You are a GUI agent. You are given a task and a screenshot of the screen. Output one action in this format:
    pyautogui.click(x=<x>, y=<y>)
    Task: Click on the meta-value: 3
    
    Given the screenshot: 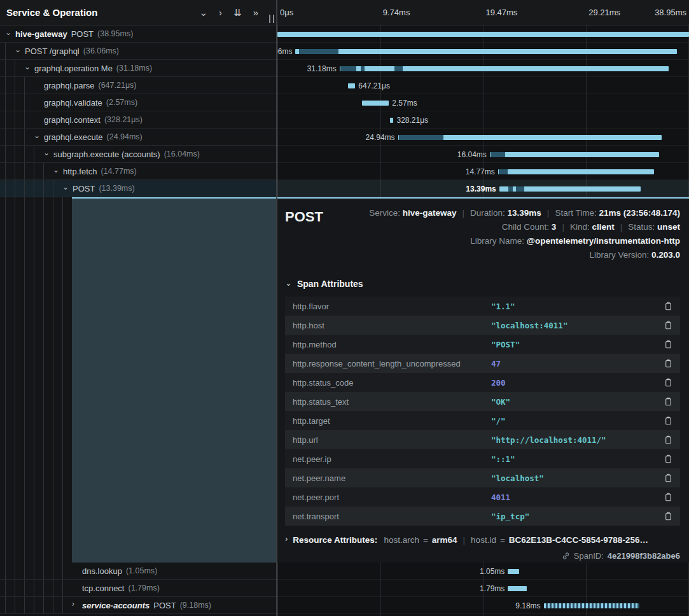 What is the action you would take?
    pyautogui.click(x=554, y=227)
    